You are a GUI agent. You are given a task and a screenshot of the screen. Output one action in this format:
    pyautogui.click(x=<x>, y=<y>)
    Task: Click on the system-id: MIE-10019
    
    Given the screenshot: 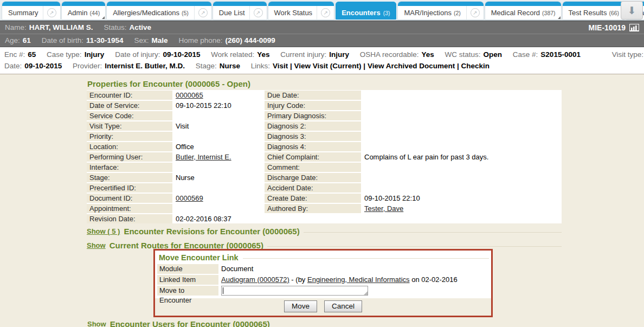 What is the action you would take?
    pyautogui.click(x=607, y=28)
    